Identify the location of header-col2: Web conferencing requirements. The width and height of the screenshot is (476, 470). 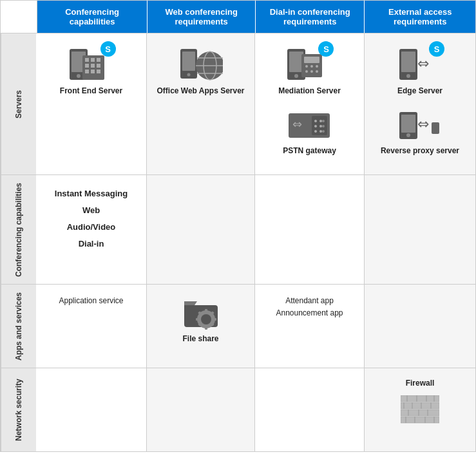
(202, 17).